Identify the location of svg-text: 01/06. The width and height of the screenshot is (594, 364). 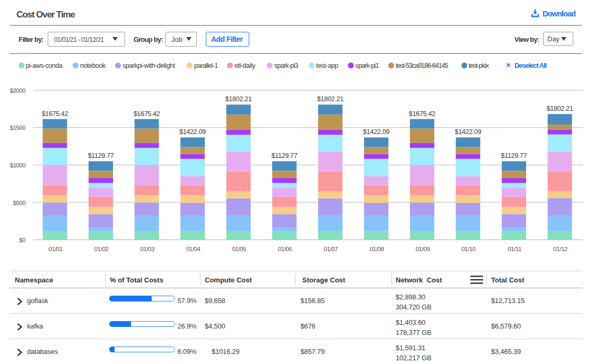
(285, 249).